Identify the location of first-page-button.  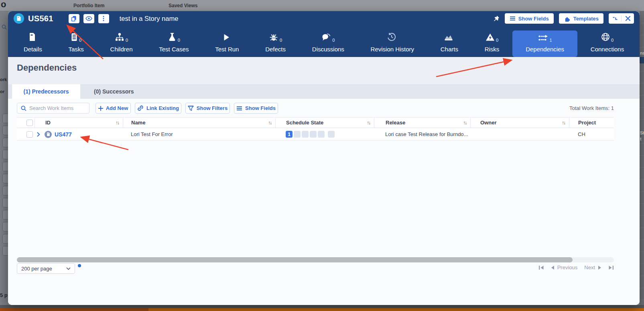
(541, 268).